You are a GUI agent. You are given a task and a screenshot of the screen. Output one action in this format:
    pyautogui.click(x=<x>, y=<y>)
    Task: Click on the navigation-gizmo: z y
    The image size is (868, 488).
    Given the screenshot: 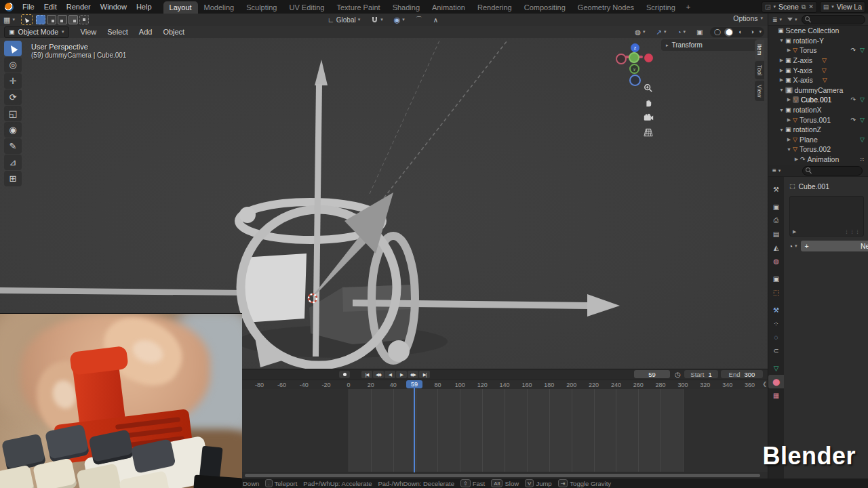 What is the action you would take?
    pyautogui.click(x=635, y=63)
    